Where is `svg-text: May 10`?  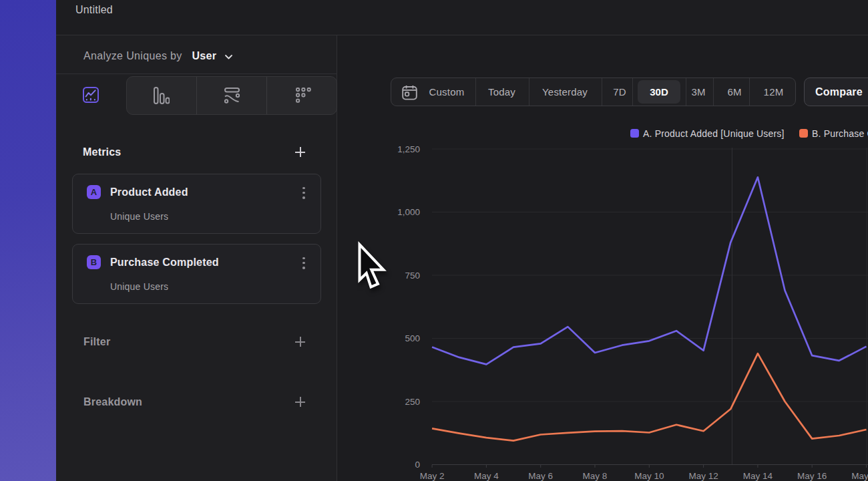 svg-text: May 10 is located at coordinates (649, 476).